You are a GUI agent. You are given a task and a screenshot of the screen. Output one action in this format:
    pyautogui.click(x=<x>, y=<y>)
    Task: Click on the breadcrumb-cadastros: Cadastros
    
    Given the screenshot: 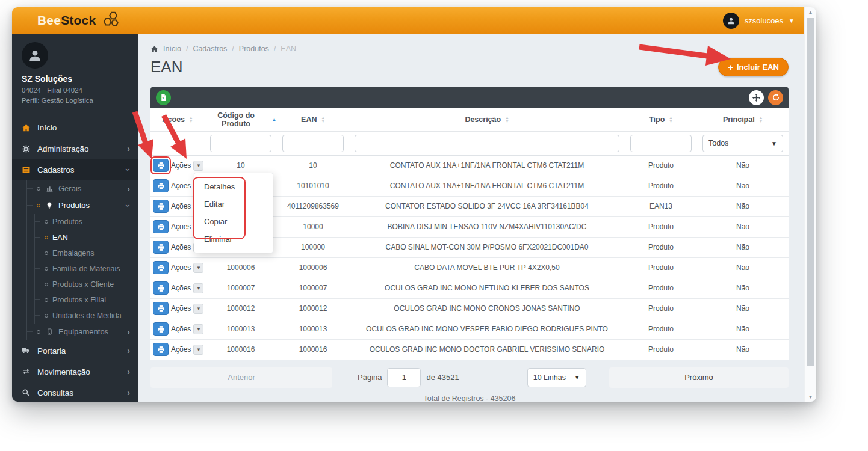 What is the action you would take?
    pyautogui.click(x=204, y=49)
    